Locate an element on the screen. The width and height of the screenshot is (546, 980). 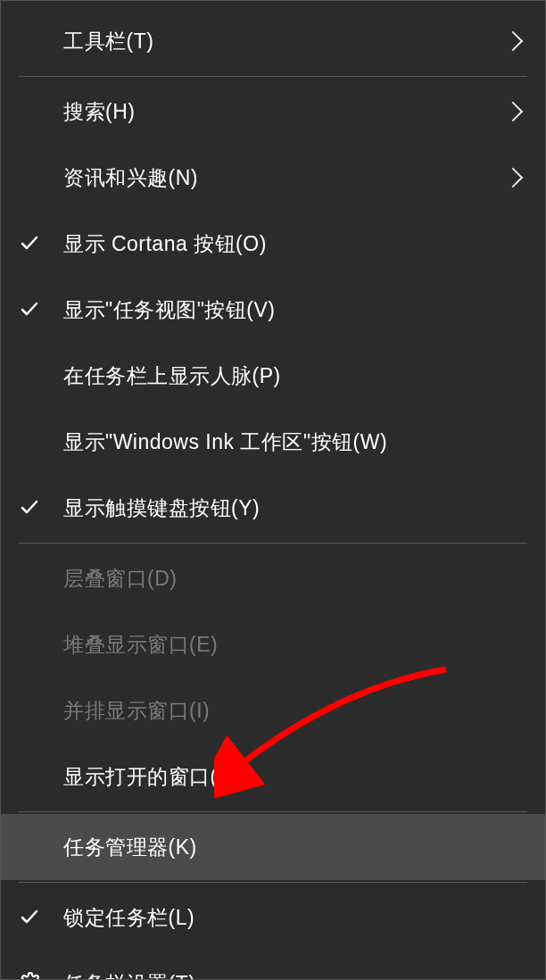
menu-item: 锁定任务栏(L) is located at coordinates (273, 918).